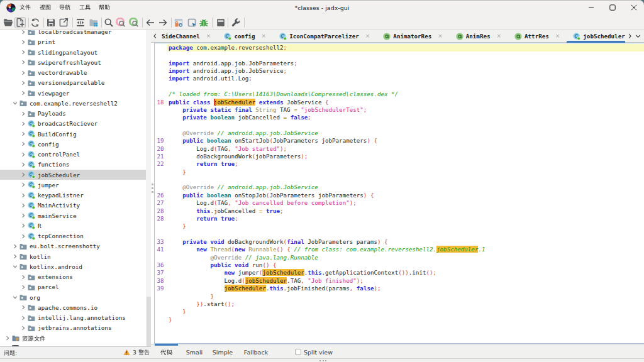  I want to click on tabs-scroll-right, so click(630, 36).